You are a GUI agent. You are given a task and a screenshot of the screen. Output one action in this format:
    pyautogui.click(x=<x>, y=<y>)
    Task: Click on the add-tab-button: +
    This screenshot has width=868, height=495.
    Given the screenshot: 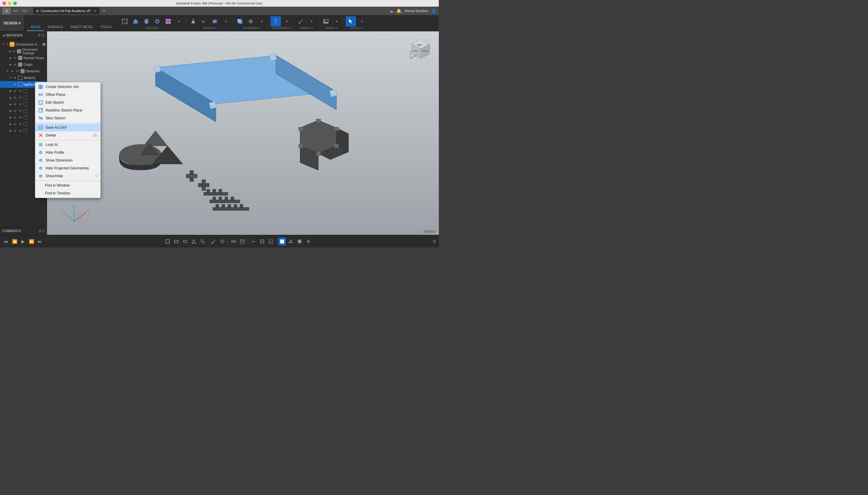 What is the action you would take?
    pyautogui.click(x=104, y=11)
    